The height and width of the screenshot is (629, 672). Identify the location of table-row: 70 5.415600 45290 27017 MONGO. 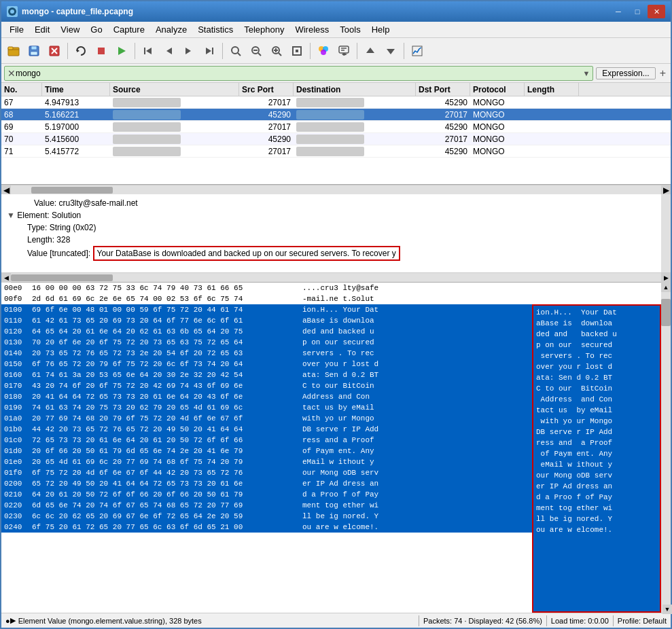
(336, 139).